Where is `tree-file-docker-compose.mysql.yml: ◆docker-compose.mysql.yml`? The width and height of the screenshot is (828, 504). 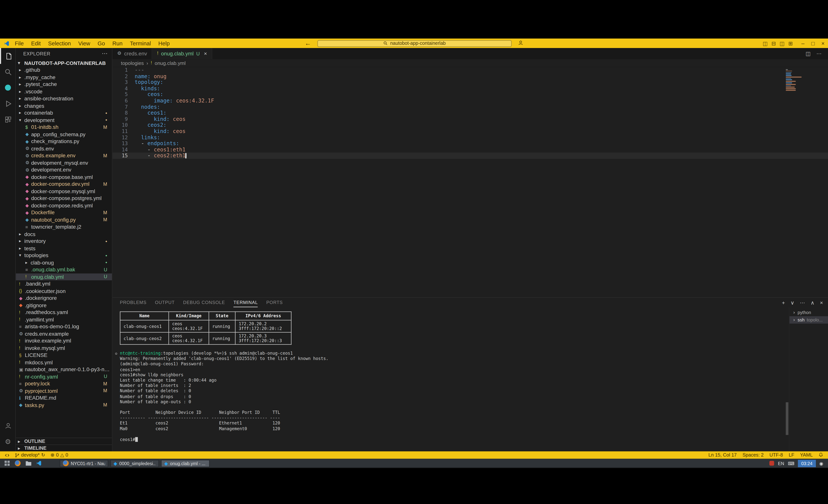 tree-file-docker-compose.mysql.yml: ◆docker-compose.mysql.yml is located at coordinates (64, 192).